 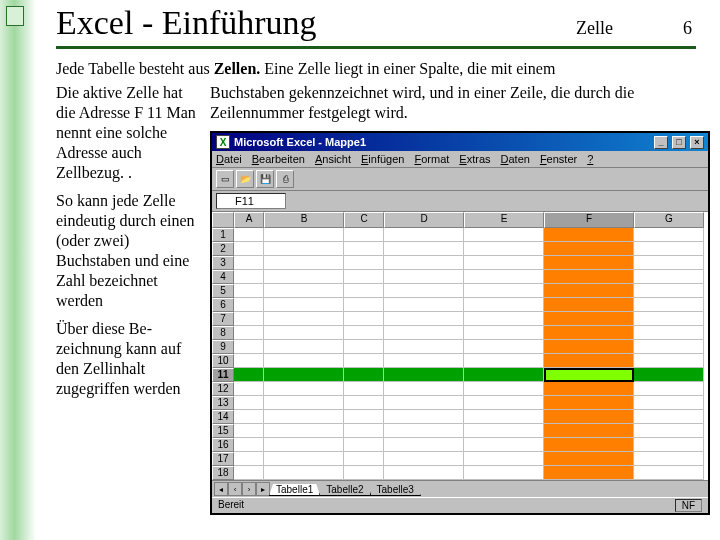 What do you see at coordinates (304, 220) in the screenshot?
I see `column-header: B` at bounding box center [304, 220].